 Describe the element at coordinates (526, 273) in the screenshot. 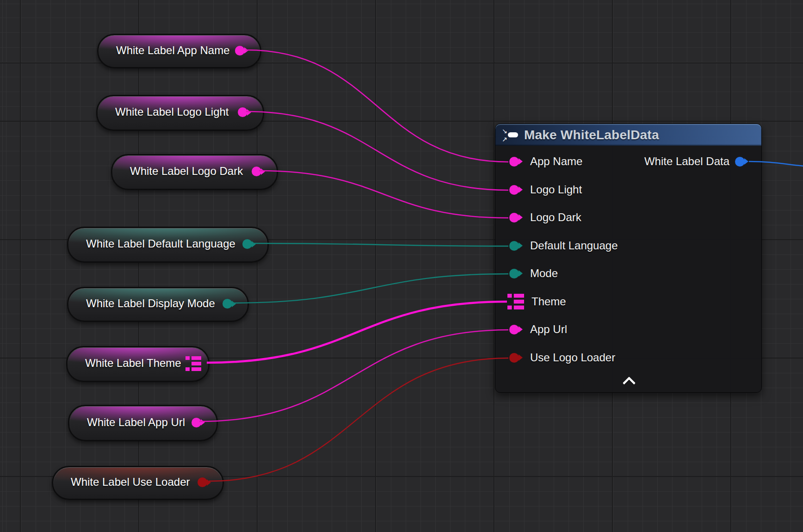

I see `input-row-mode: Mode` at that location.